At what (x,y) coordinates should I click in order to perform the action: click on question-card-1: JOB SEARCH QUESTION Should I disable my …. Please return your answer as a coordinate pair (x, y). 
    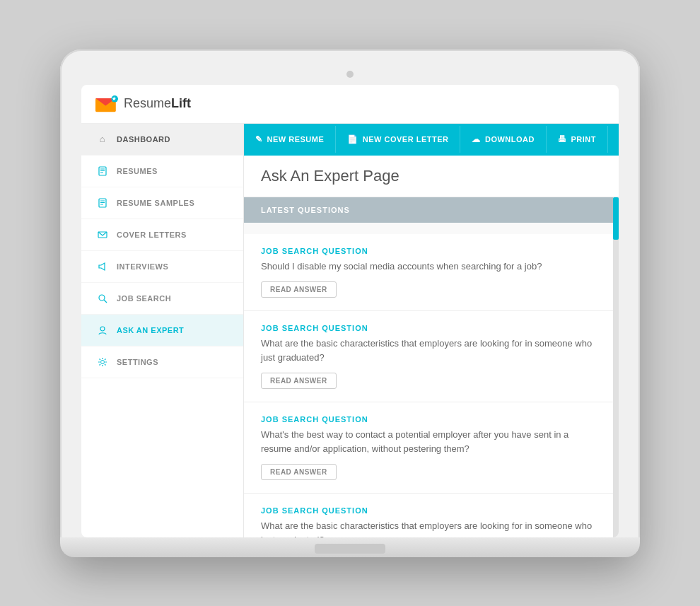
    Looking at the image, I should click on (428, 273).